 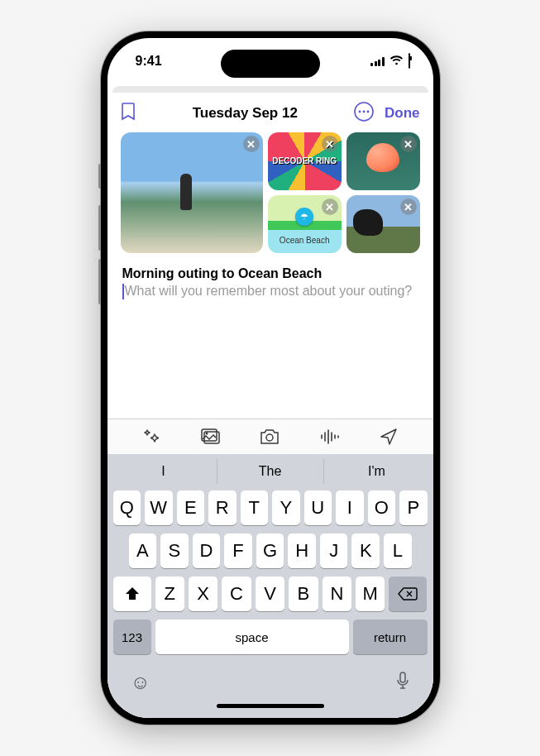 I want to click on key-c: C, so click(x=237, y=594).